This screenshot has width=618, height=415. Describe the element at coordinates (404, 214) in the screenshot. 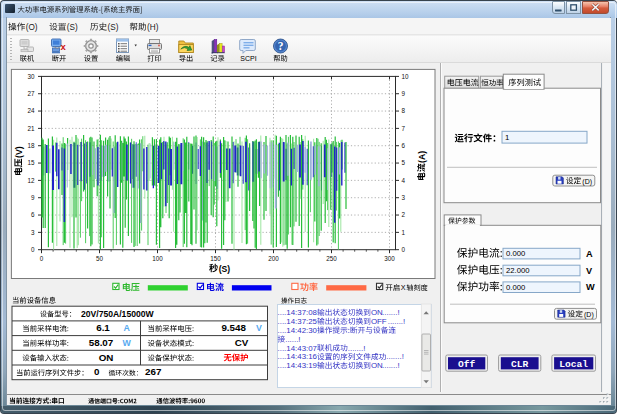

I see `svg-text: 2` at that location.